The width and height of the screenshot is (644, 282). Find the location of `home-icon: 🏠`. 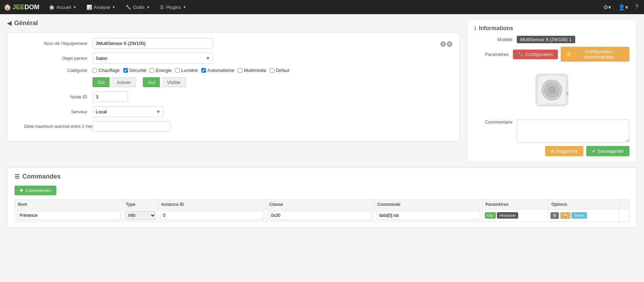

home-icon: 🏠 is located at coordinates (52, 7).